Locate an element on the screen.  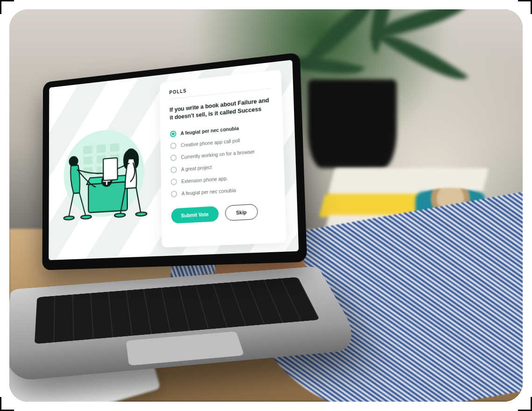
submit-vote-button: Submit Vote is located at coordinates (195, 215).